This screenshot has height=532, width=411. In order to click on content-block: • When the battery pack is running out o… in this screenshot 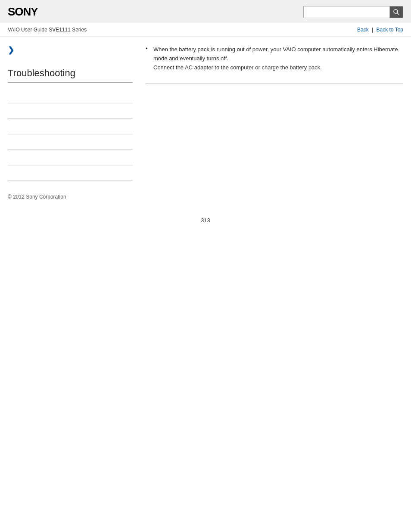, I will do `click(274, 65)`.